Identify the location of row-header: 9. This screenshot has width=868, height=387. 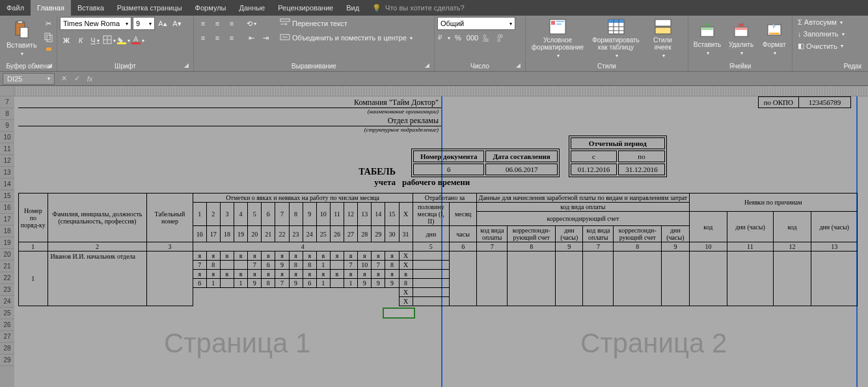
(7, 126).